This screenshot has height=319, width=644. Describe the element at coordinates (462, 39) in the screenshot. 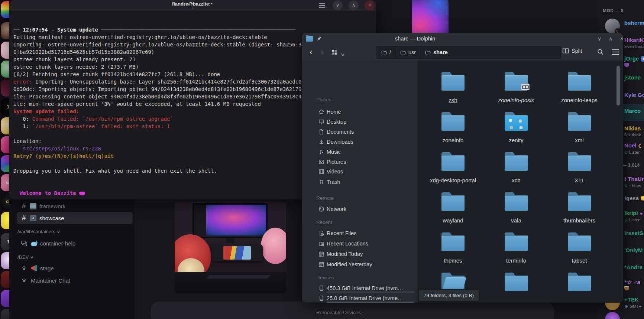

I see `dolphin-titlebar: share — Dolphin ∨ ∧ ×` at that location.